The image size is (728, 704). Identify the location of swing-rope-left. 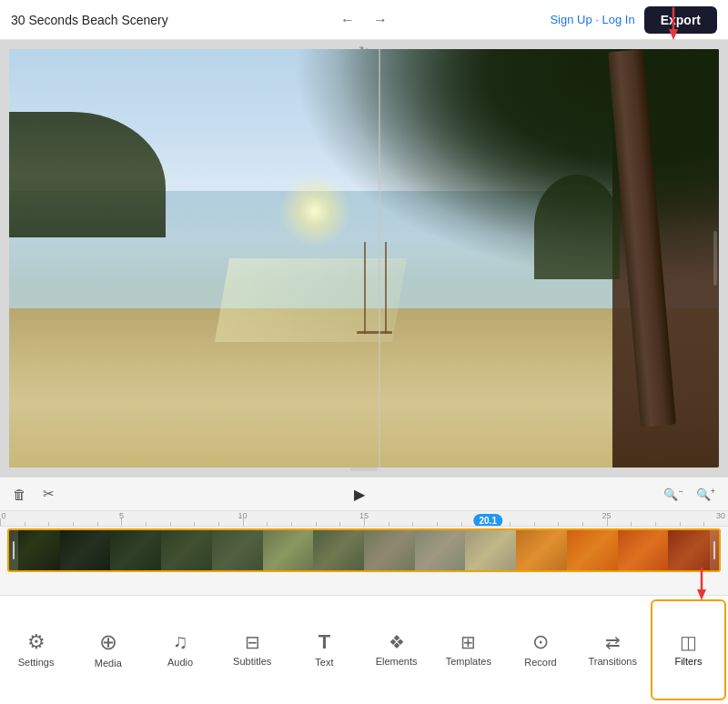
(365, 287).